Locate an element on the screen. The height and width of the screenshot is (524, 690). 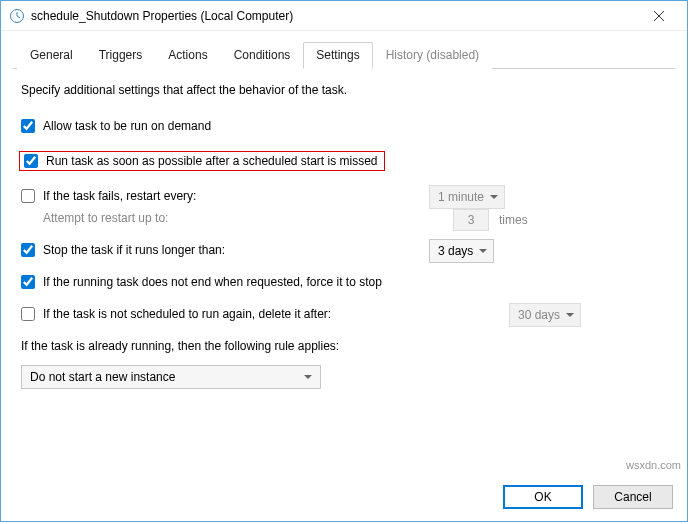
close-icon is located at coordinates (659, 16).